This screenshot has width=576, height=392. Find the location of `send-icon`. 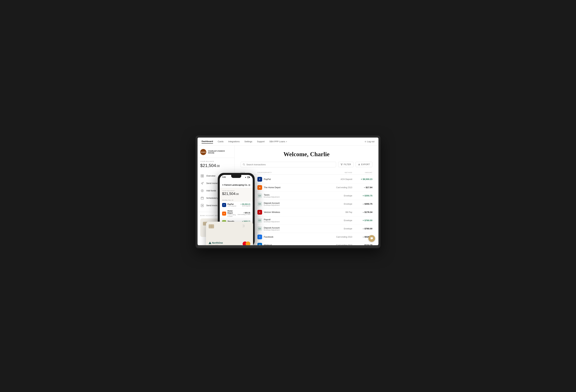

send-icon is located at coordinates (202, 183).